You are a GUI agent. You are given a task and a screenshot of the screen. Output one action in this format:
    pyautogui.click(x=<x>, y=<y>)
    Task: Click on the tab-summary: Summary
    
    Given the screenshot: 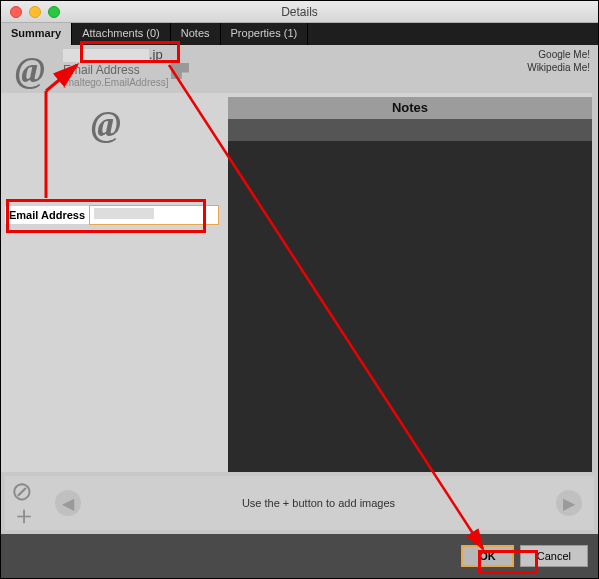 What is the action you would take?
    pyautogui.click(x=36, y=34)
    